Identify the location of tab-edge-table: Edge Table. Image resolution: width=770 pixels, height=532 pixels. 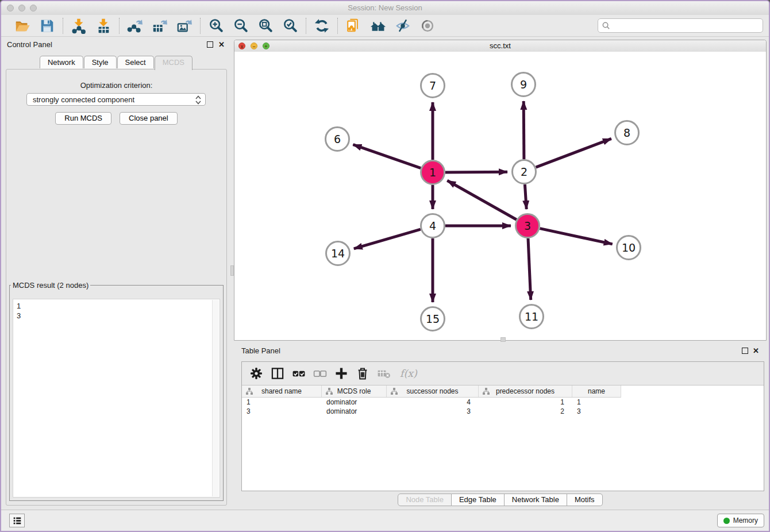
(478, 500).